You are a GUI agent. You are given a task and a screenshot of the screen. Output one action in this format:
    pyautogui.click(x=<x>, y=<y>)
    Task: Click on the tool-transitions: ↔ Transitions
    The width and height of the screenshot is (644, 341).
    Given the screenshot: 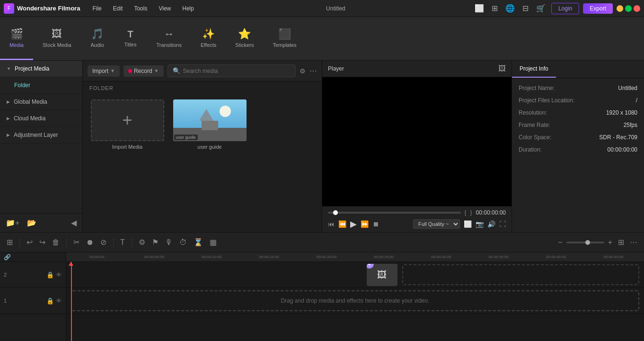 What is the action you would take?
    pyautogui.click(x=169, y=39)
    